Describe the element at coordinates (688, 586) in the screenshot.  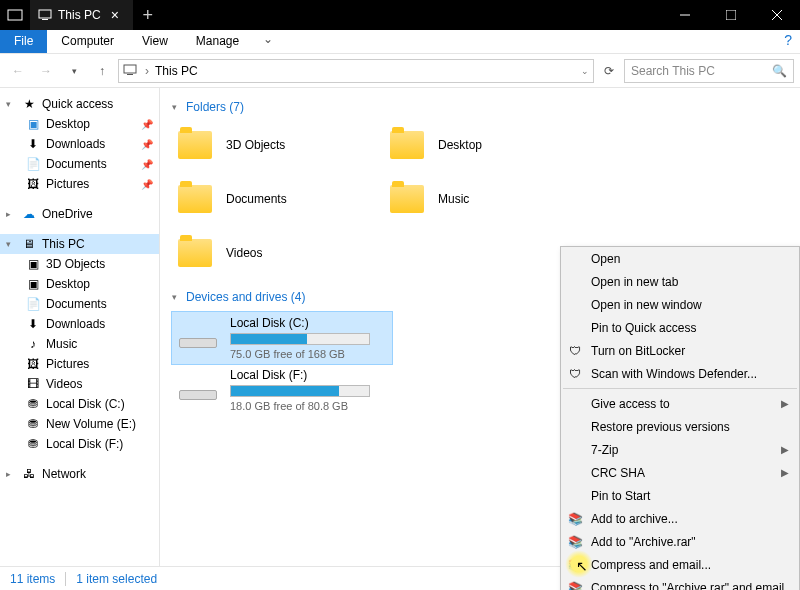
I see `menu-item-label: Compress to "Archive.rar" and email` at that location.